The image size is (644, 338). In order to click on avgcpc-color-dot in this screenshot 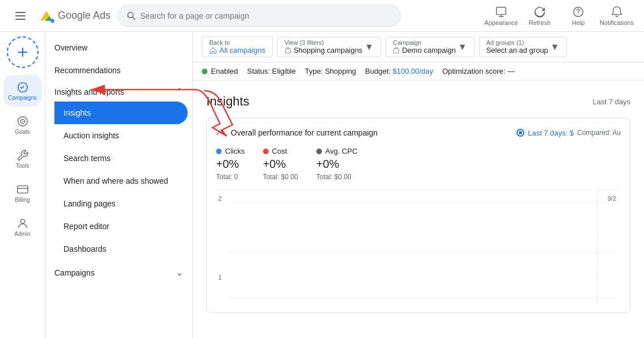, I will do `click(319, 151)`.